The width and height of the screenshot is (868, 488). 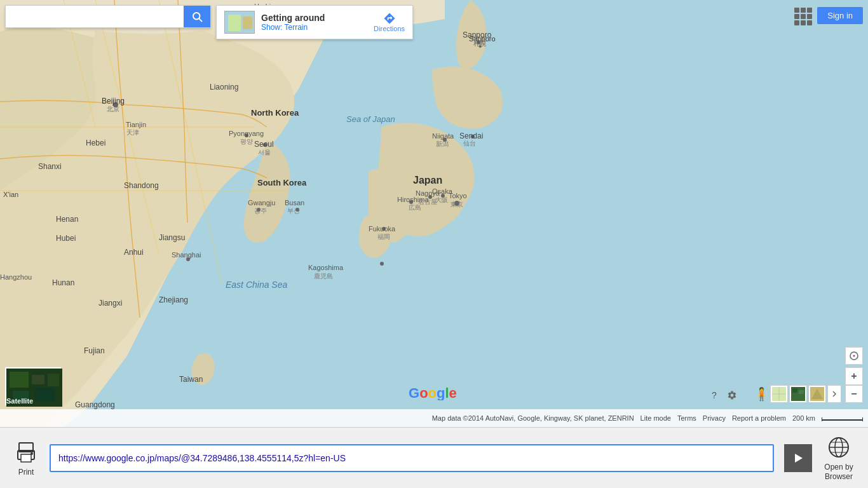 I want to click on scale-label: 200 km, so click(x=804, y=418).